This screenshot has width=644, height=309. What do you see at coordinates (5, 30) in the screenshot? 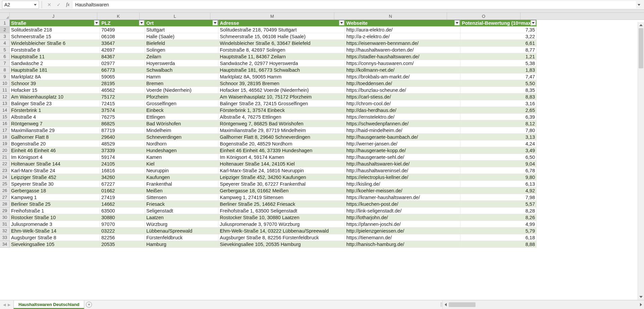
I see `row-header: 2` at bounding box center [5, 30].